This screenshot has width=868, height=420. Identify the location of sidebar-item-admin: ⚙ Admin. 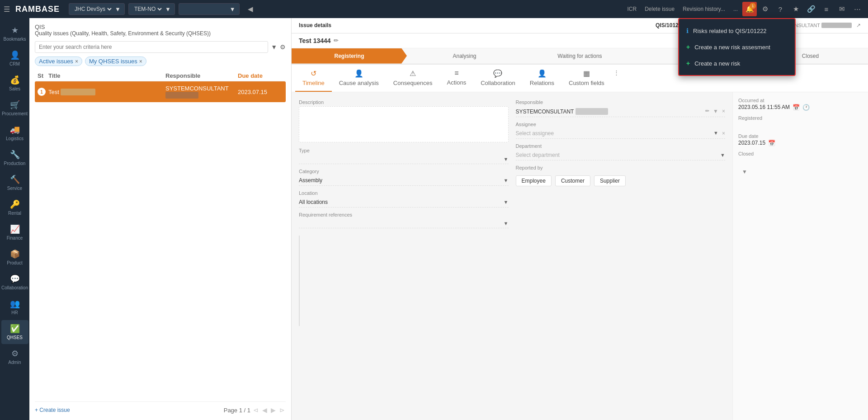
(15, 357).